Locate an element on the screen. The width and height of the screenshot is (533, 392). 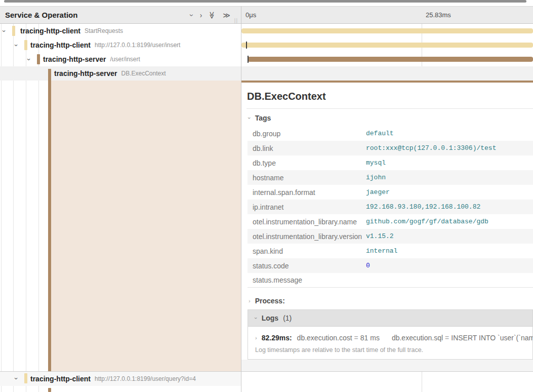
tag-key: db.link is located at coordinates (307, 148).